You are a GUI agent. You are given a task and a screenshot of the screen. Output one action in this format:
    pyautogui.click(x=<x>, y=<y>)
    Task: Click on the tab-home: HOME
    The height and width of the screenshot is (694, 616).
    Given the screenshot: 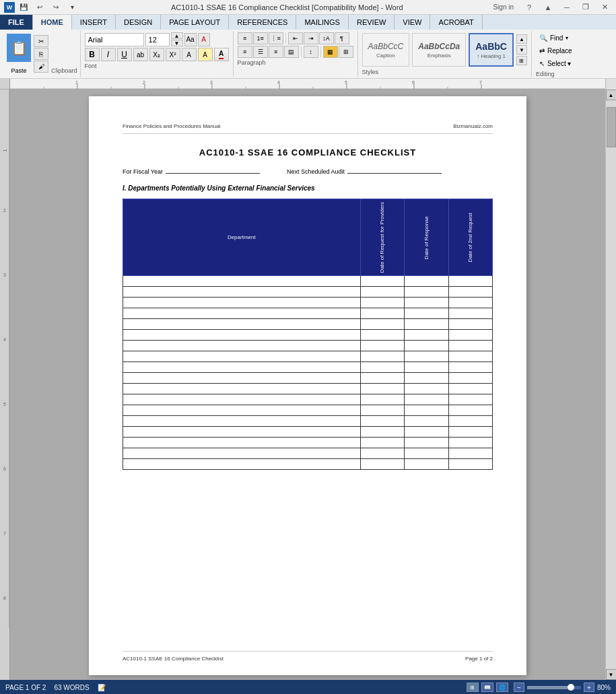 What is the action you would take?
    pyautogui.click(x=53, y=23)
    